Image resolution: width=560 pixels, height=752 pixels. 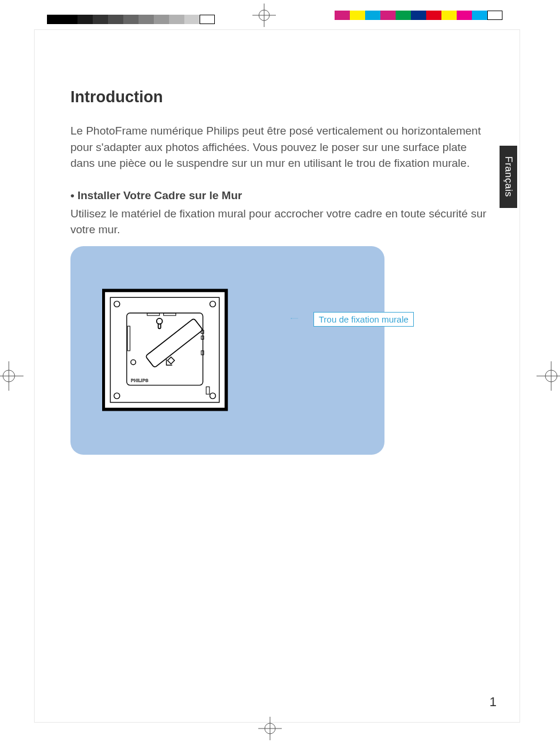 What do you see at coordinates (12, 376) in the screenshot?
I see `registration-edge-left-icon` at bounding box center [12, 376].